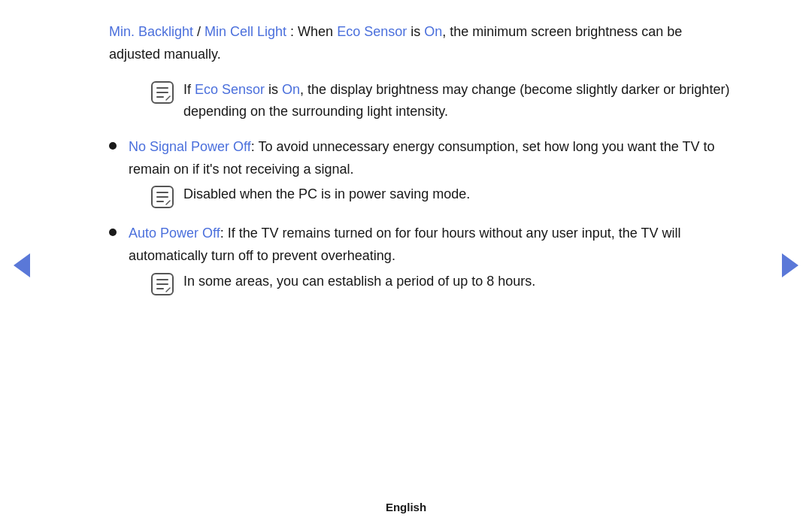 The image size is (812, 530). What do you see at coordinates (444, 101) in the screenshot?
I see `note-block-1: If Eco Sensor is On, the display brightn…` at bounding box center [444, 101].